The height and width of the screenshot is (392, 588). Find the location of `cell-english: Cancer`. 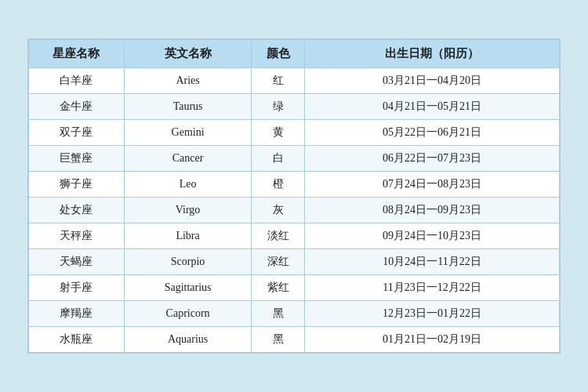

cell-english: Cancer is located at coordinates (187, 158).